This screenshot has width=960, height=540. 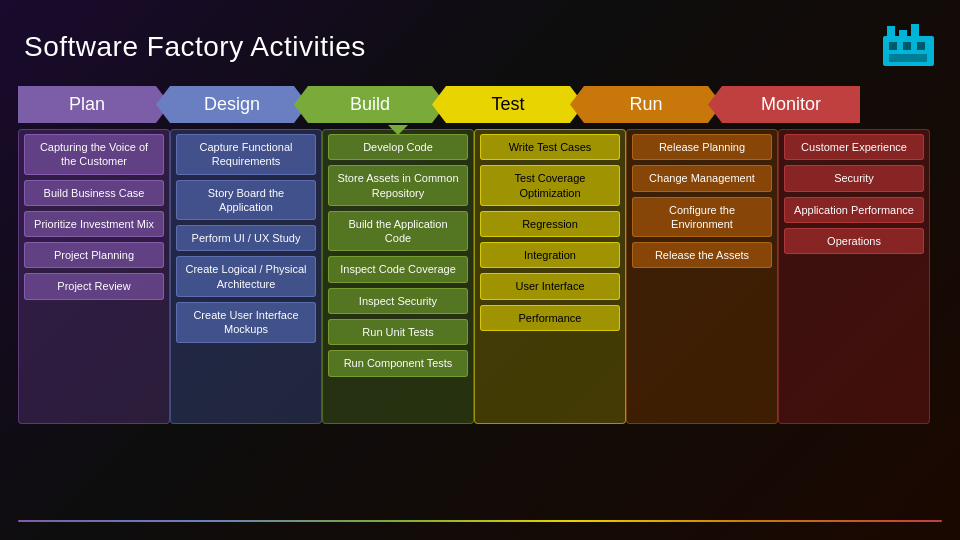 What do you see at coordinates (508, 104) in the screenshot?
I see `phase-header-test: Test` at bounding box center [508, 104].